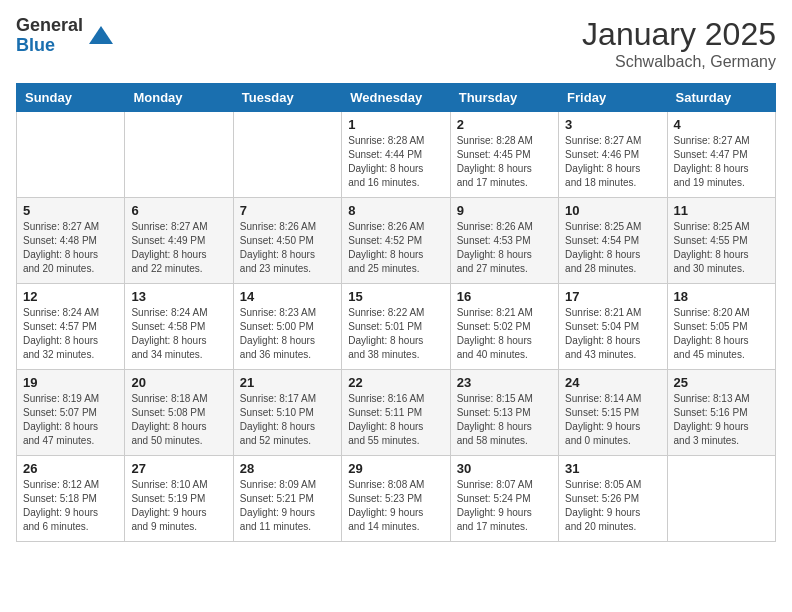 This screenshot has height=612, width=792. Describe the element at coordinates (612, 210) in the screenshot. I see `day-number: 10` at that location.